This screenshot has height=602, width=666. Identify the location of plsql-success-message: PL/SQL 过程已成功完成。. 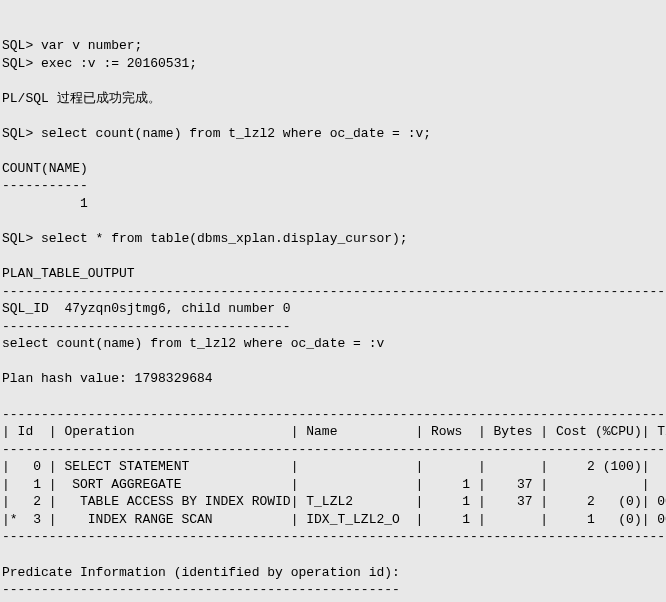
(82, 98).